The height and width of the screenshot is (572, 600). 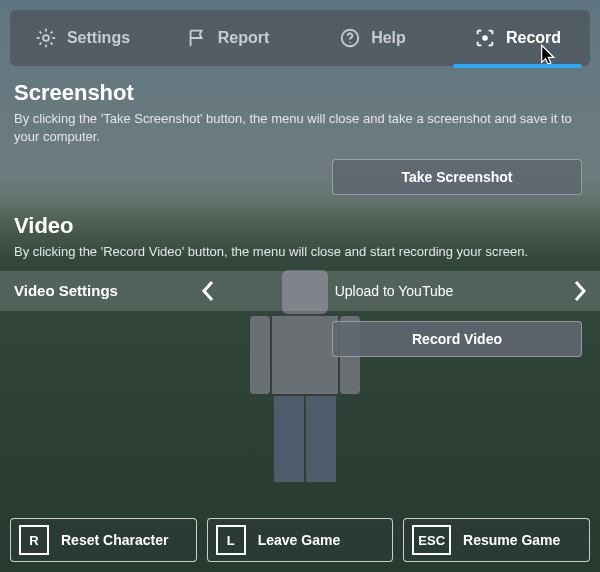 I want to click on keycap: R, so click(x=34, y=540).